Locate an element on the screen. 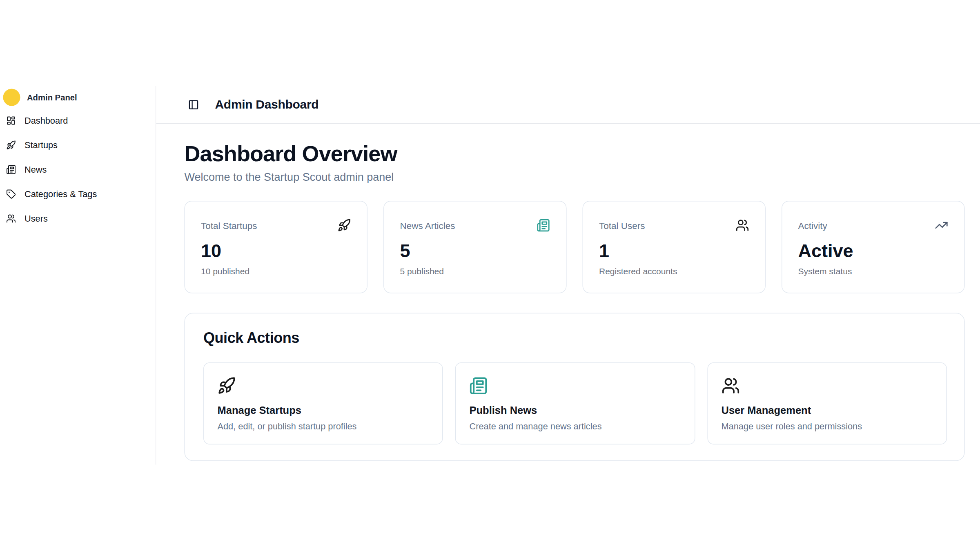 This screenshot has height=551, width=980. sidebar-item-label: Users is located at coordinates (36, 219).